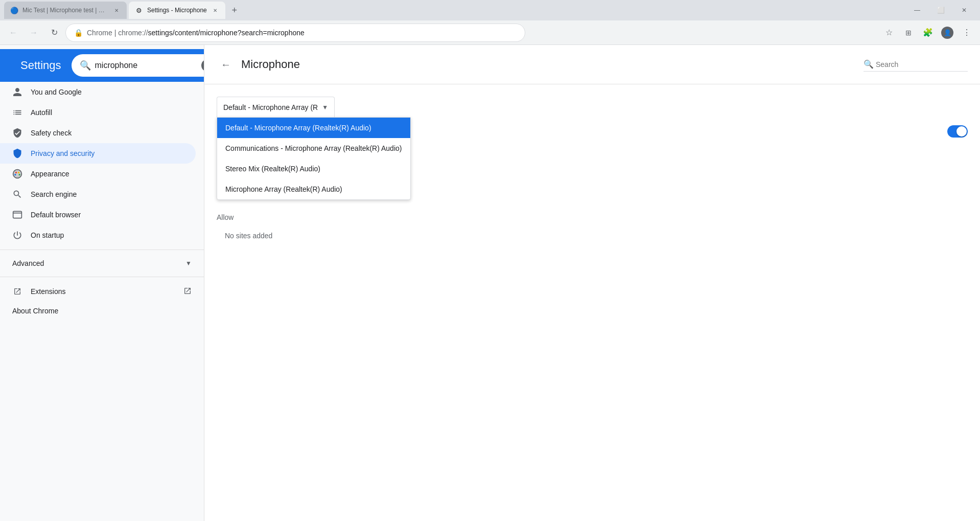  Describe the element at coordinates (922, 64) in the screenshot. I see `page-search-input` at that location.